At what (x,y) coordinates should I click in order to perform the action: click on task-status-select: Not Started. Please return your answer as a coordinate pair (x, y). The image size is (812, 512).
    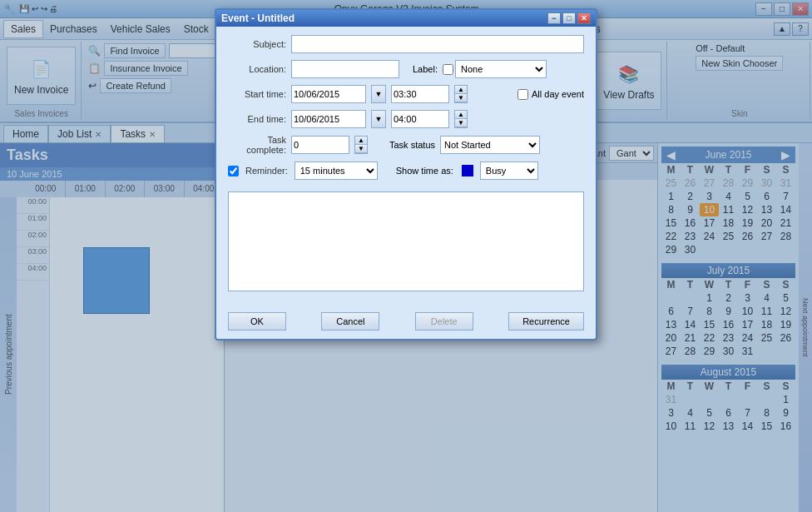
    Looking at the image, I should click on (490, 145).